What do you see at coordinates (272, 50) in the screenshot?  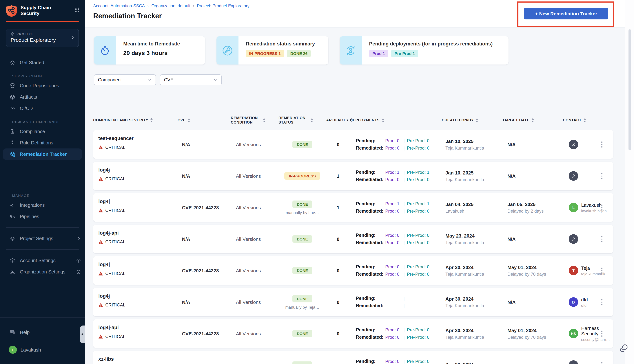 I see `status-summary-card: Remediation status summary IN-PROGRESS 1…` at bounding box center [272, 50].